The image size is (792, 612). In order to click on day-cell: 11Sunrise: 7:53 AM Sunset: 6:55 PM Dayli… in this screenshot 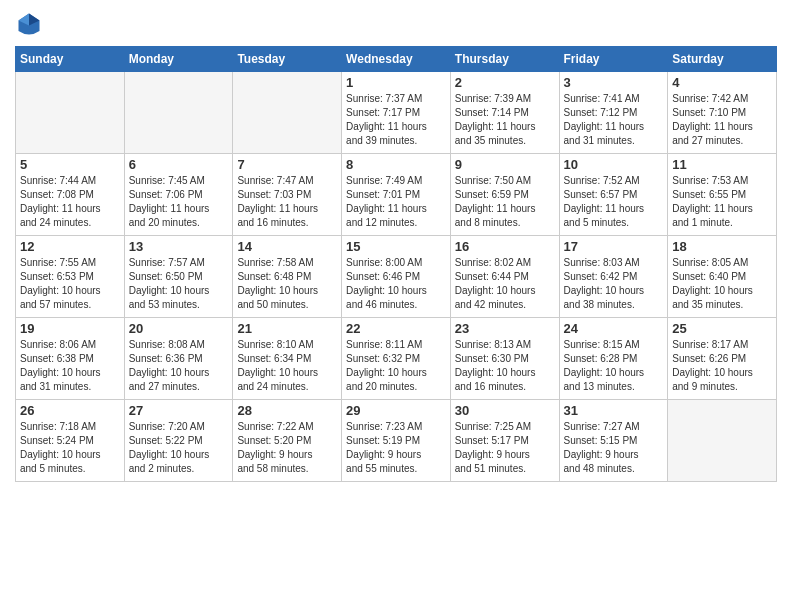, I will do `click(722, 195)`.